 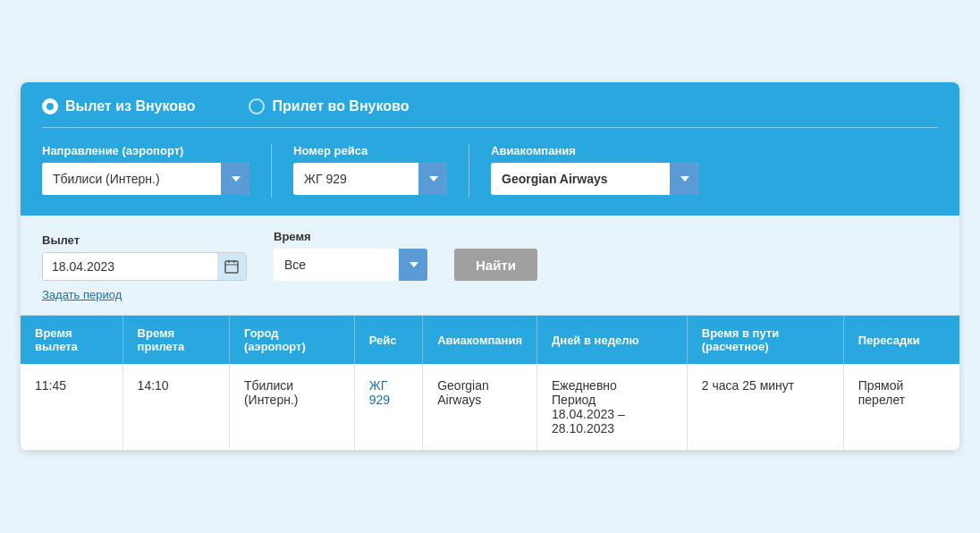 What do you see at coordinates (595, 150) in the screenshot?
I see `airline-label: Авиакомпания` at bounding box center [595, 150].